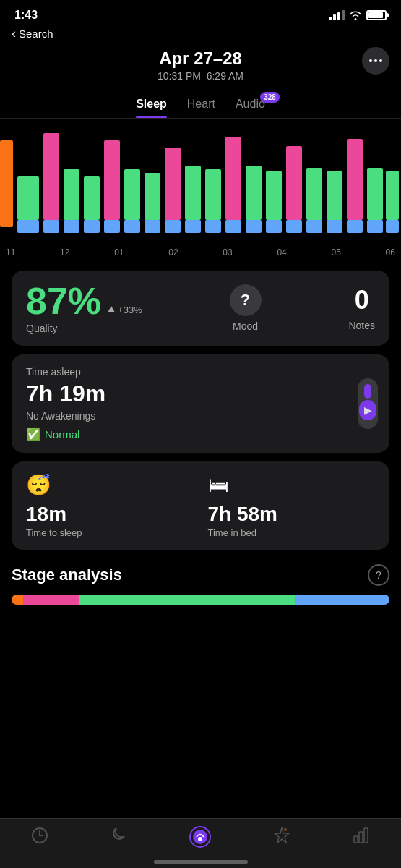 The width and height of the screenshot is (401, 868). Describe the element at coordinates (201, 862) in the screenshot. I see `home-indicator` at that location.